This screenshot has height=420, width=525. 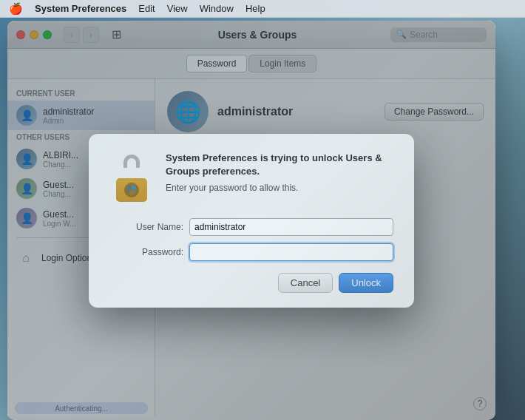 What do you see at coordinates (146, 9) in the screenshot?
I see `menu-edit: Edit` at bounding box center [146, 9].